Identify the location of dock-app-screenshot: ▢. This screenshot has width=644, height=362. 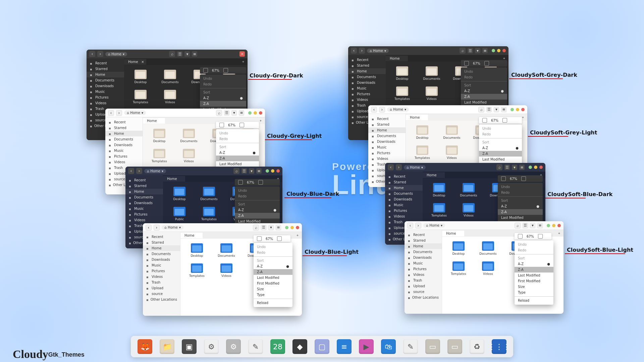
(322, 347).